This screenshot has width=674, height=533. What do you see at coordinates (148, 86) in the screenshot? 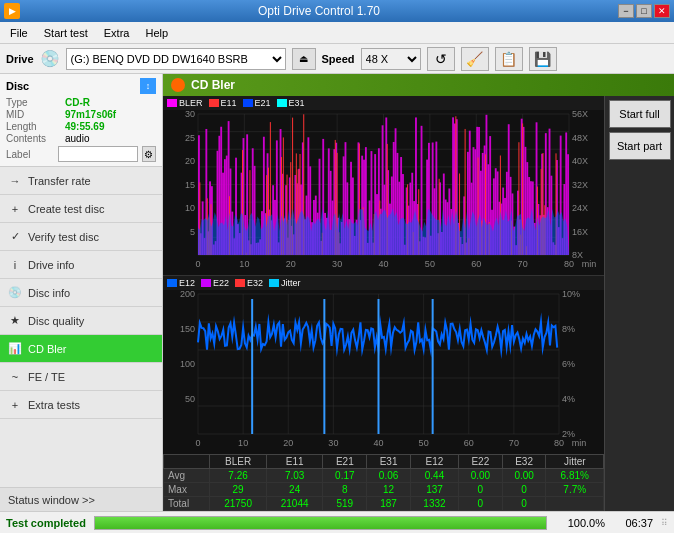
I see `disc-arrow-button: ↕` at bounding box center [148, 86].